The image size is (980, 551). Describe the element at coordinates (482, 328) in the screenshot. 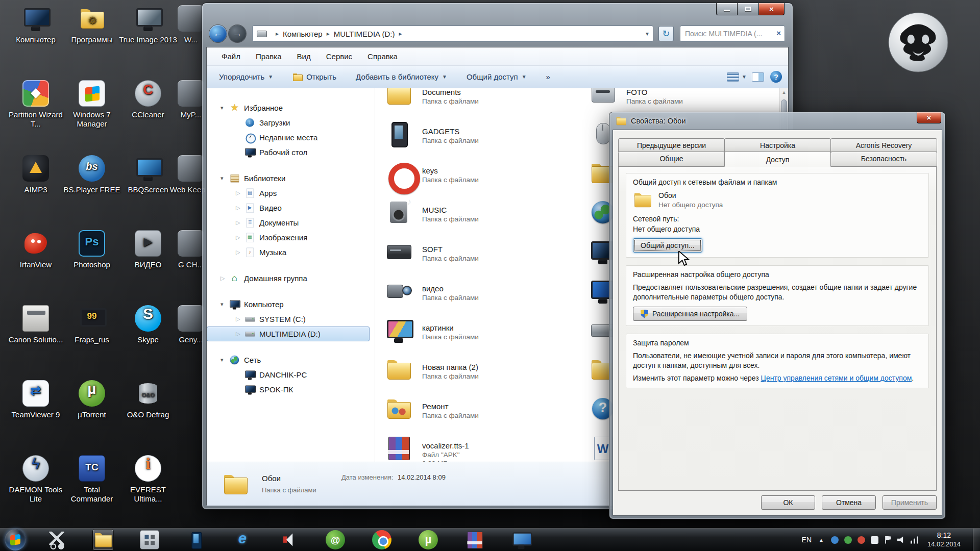

I see `file-item: картинкиПапка с файлами` at that location.